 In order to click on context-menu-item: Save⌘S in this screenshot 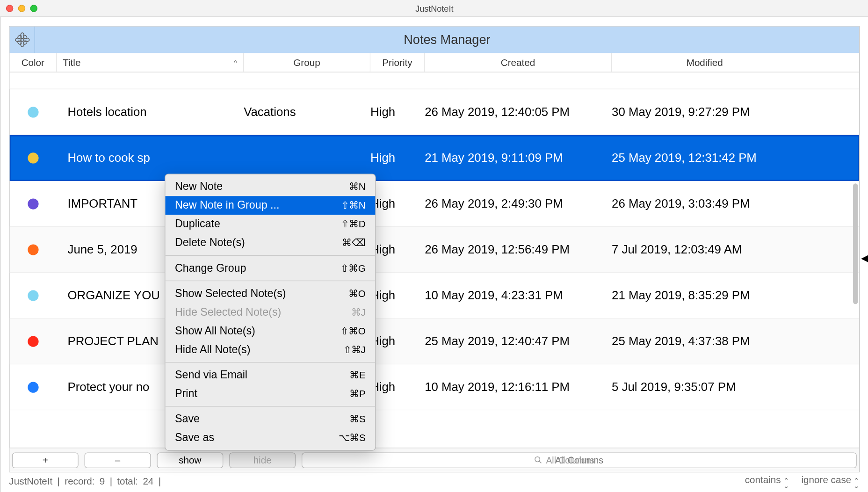, I will do `click(270, 419)`.